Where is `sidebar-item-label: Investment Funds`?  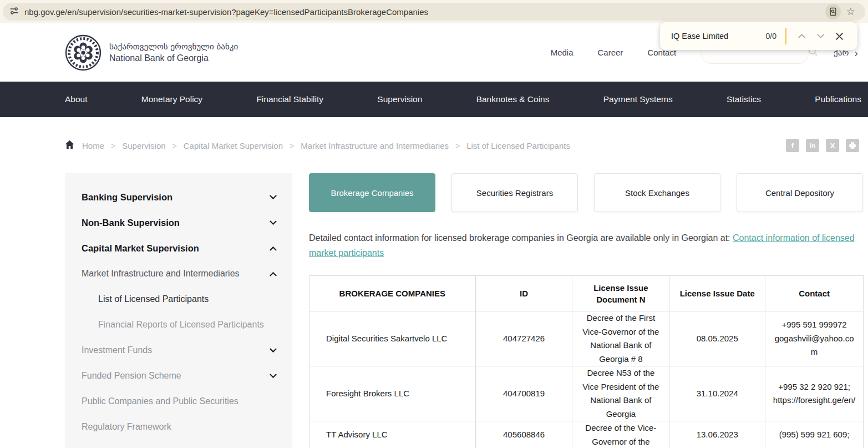 sidebar-item-label: Investment Funds is located at coordinates (173, 350).